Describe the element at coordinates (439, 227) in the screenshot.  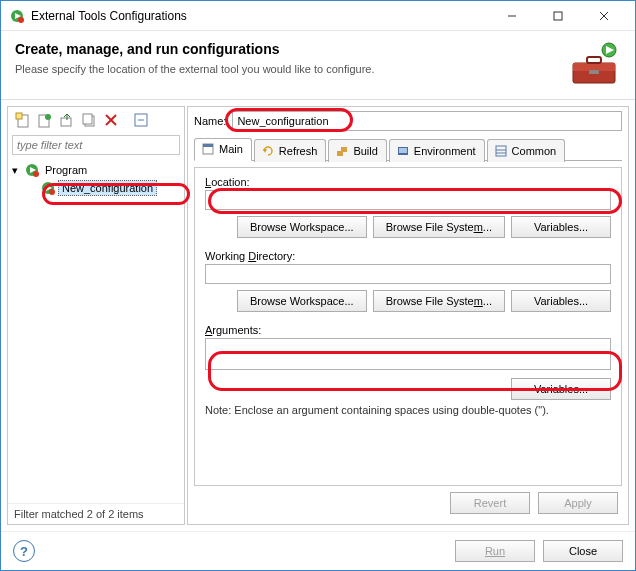
I see `browse-filesystem-loc-button: Browse File System...` at that location.